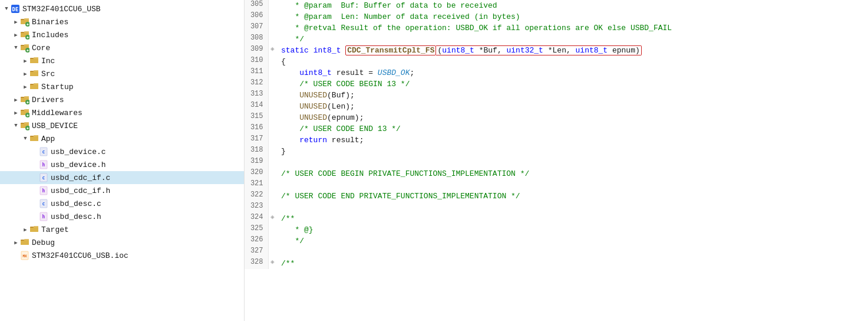 This screenshot has height=321, width=868. What do you see at coordinates (122, 9) in the screenshot?
I see `sidebar-item-project: DESTM32F401CCU6_USB` at bounding box center [122, 9].